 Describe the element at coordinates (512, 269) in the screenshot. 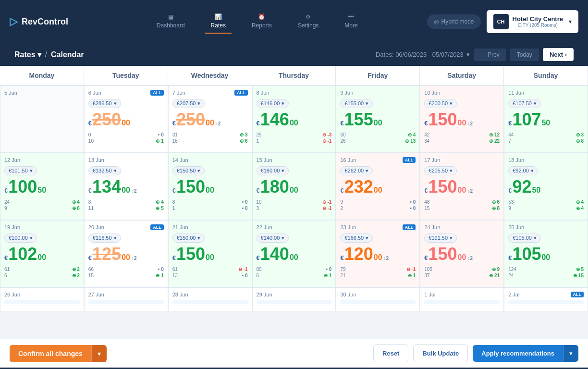

I see `stat-left: 124` at that location.